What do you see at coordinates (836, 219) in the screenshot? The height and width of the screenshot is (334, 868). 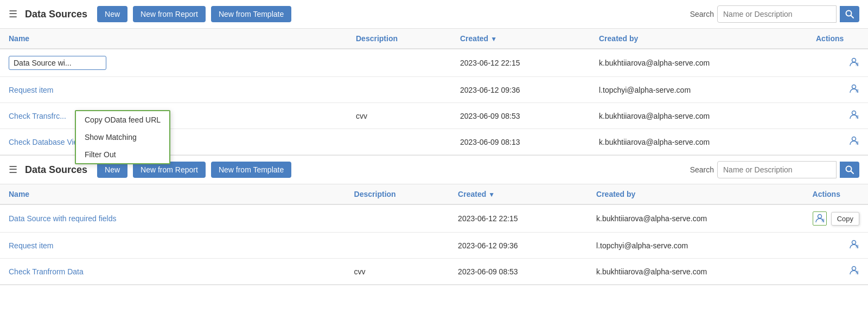 I see `cell-actions: Copy` at bounding box center [836, 219].